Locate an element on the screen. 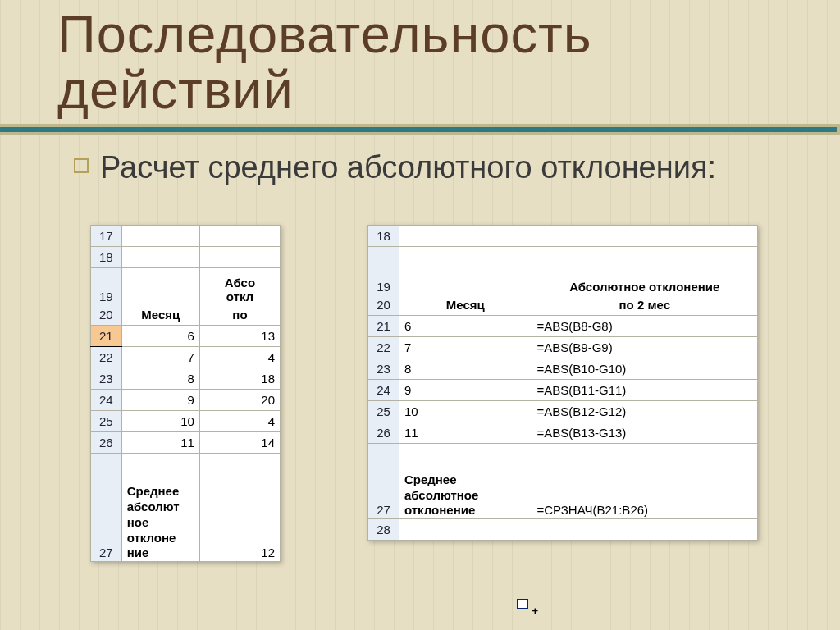 The width and height of the screenshot is (840, 630). left-table: 17 18 19 Абсо откл 20 Месяц по 21 6 13 2… is located at coordinates (185, 394).